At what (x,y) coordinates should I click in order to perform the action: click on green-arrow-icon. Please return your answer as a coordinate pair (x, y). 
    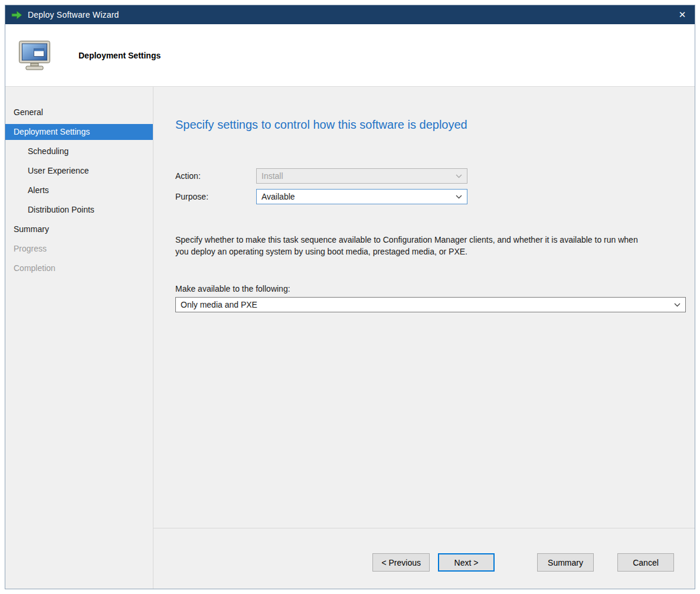
    Looking at the image, I should click on (17, 15).